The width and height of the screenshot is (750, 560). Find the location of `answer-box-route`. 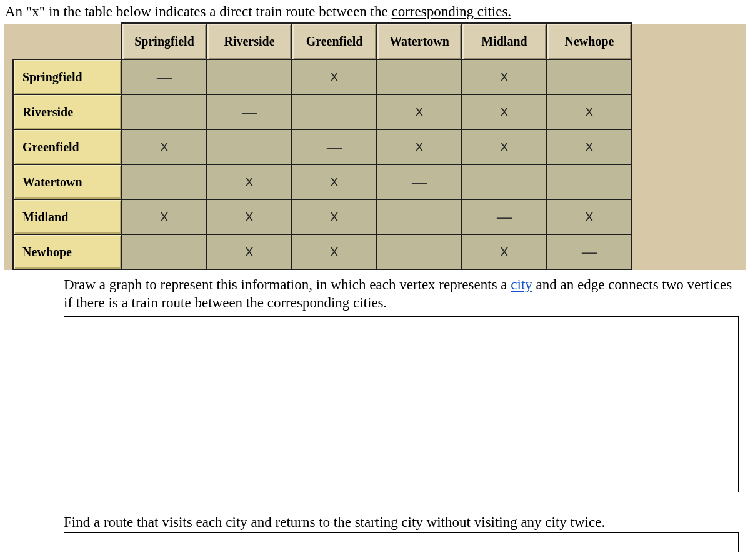

answer-box-route is located at coordinates (401, 542).